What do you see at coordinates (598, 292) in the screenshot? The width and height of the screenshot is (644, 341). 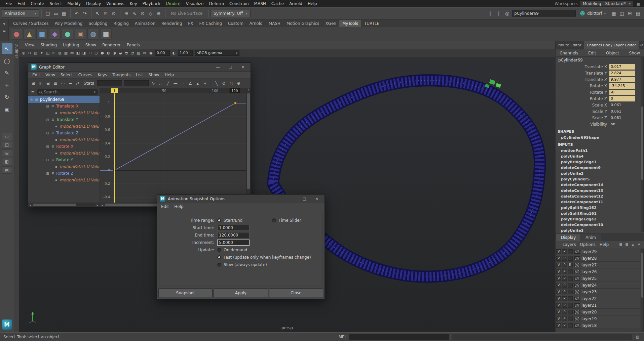 I see `layer-row: V P layer23` at bounding box center [598, 292].